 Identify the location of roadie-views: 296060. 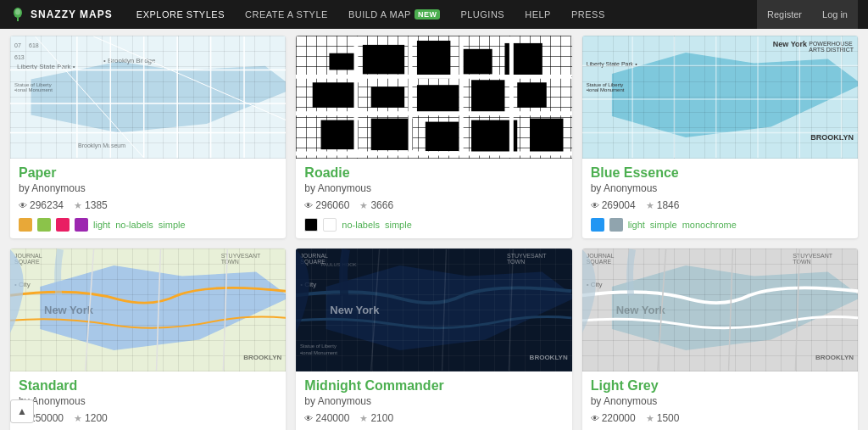
(327, 205).